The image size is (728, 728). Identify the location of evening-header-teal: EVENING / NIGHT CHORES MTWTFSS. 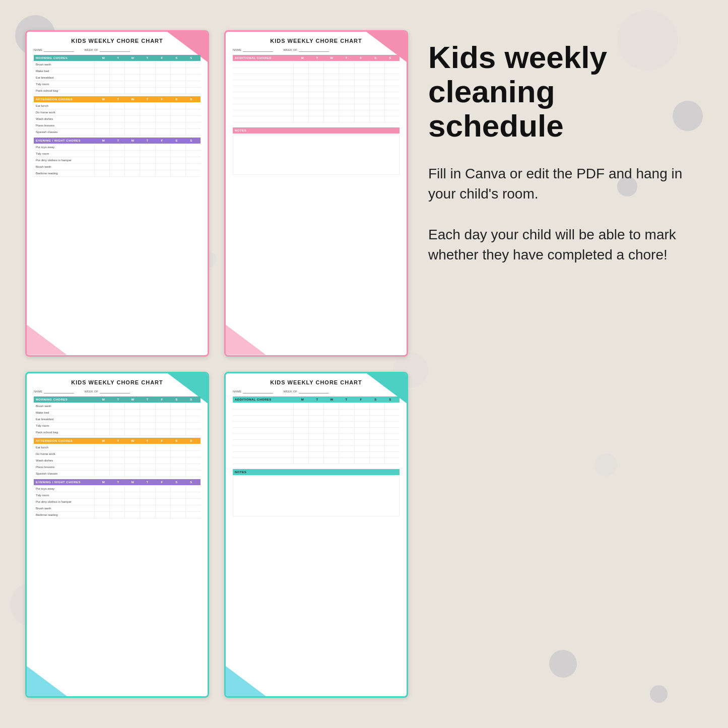
(117, 482).